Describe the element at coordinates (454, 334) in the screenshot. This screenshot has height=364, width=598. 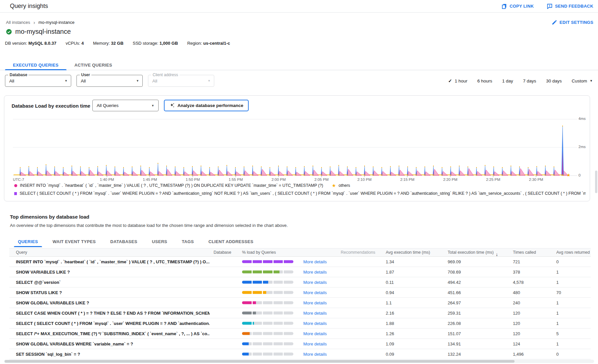
I see `total-execution-time: 151.07` at that location.